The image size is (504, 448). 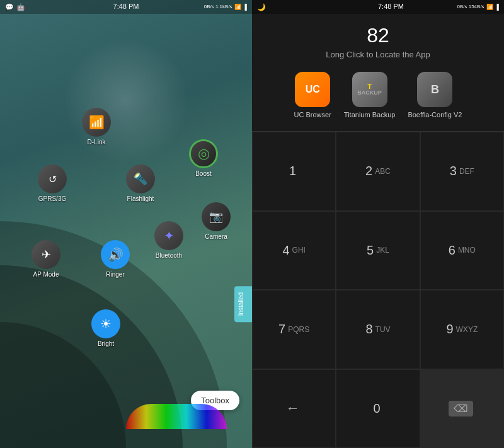 I want to click on titanium-icon: T BACKUP, so click(x=370, y=89).